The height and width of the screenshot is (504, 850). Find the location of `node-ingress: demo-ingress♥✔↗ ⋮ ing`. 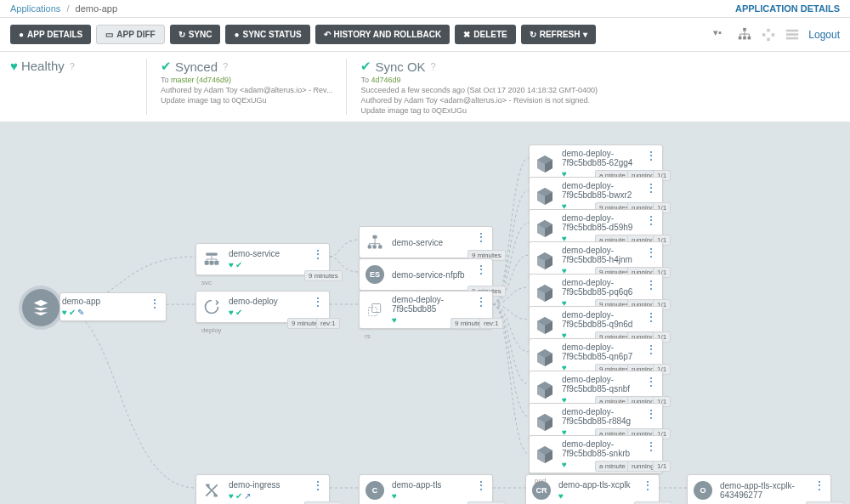

node-ingress: demo-ingress♥✔↗ ⋮ ing is located at coordinates (263, 490).